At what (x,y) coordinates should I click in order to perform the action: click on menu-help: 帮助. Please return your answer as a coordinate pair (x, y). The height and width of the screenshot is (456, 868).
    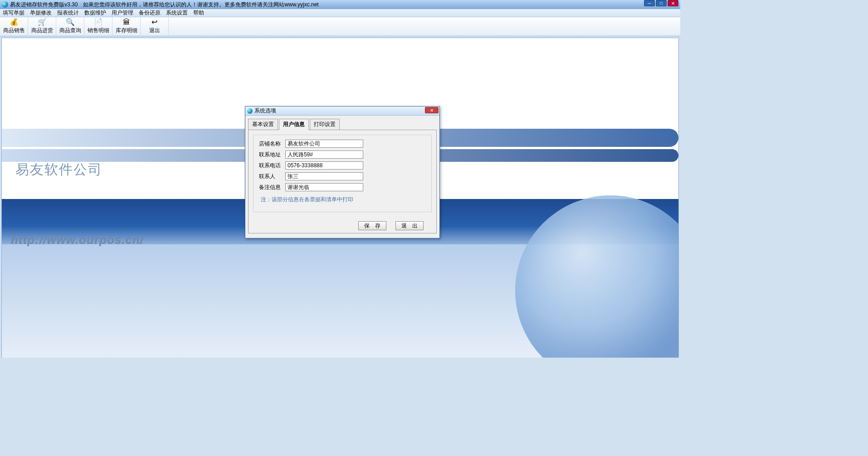
    Looking at the image, I should click on (199, 13).